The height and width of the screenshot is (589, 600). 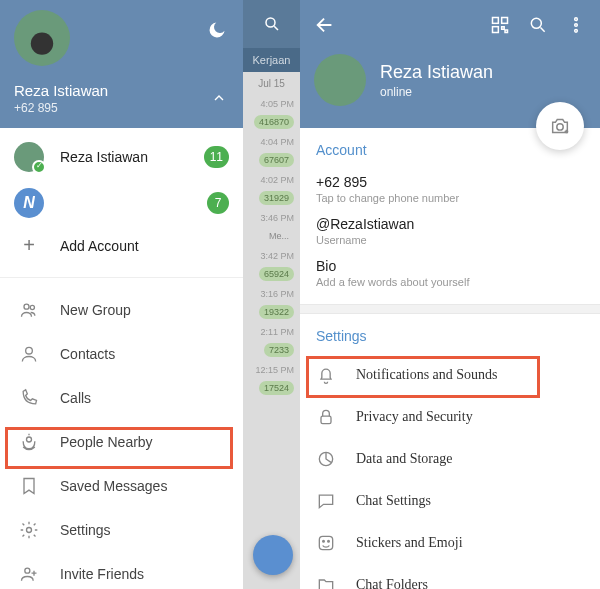 I want to click on section-title: Settings, so click(x=450, y=336).